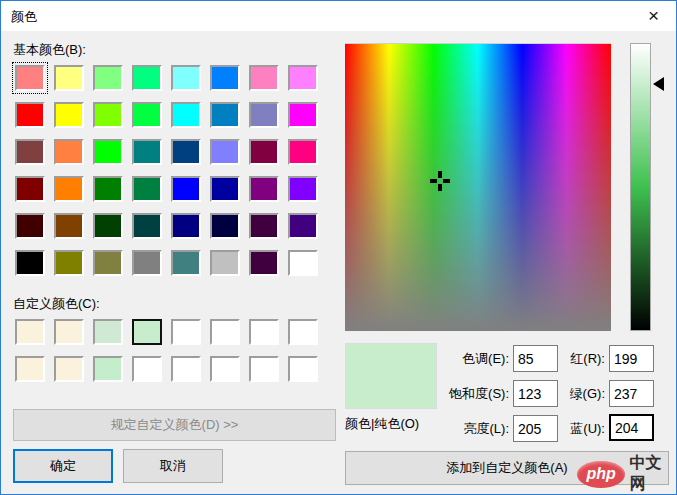 The width and height of the screenshot is (677, 495). Describe the element at coordinates (654, 16) in the screenshot. I see `close-icon: ×` at that location.